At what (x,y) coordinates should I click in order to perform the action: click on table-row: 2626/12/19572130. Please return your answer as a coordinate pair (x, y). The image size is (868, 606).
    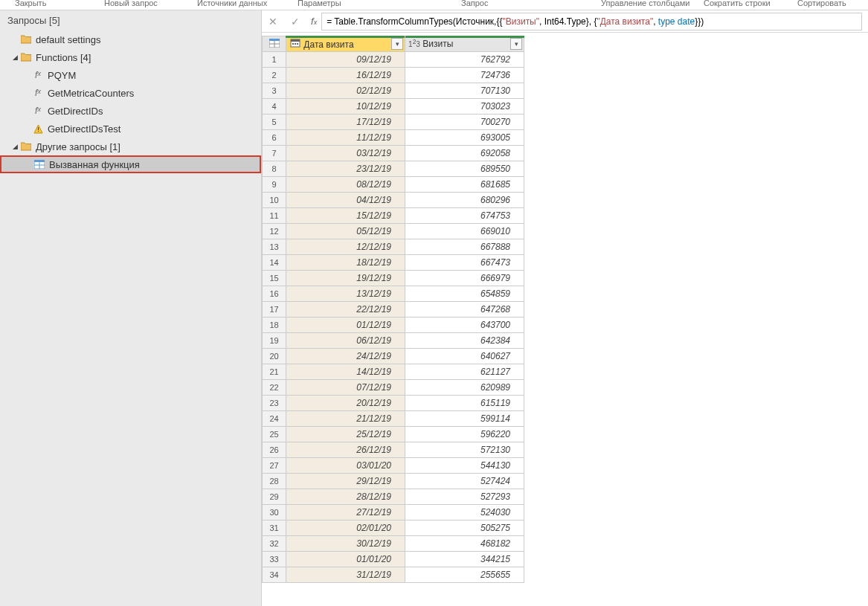
    Looking at the image, I should click on (393, 451).